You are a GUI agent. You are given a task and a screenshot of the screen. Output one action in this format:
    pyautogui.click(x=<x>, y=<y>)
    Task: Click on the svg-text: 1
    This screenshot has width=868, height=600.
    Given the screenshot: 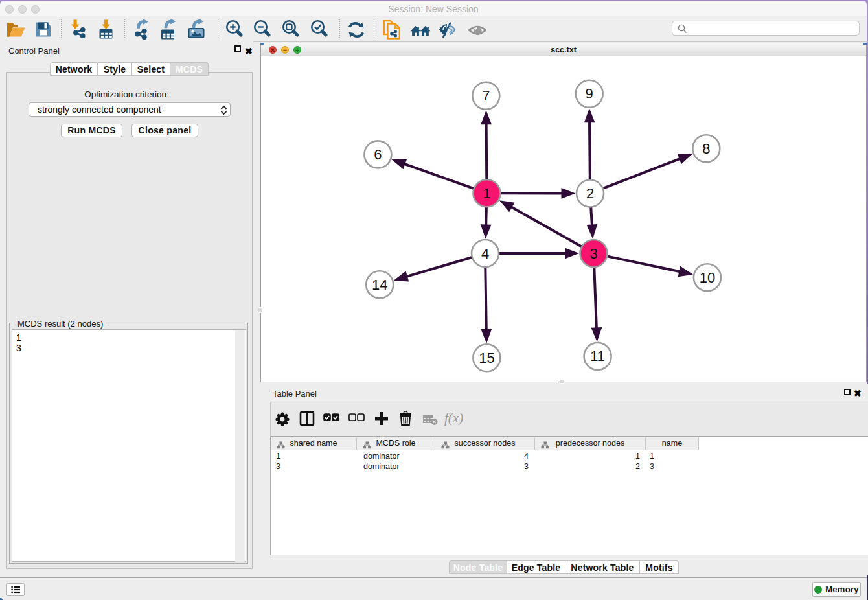 What is the action you would take?
    pyautogui.click(x=486, y=193)
    